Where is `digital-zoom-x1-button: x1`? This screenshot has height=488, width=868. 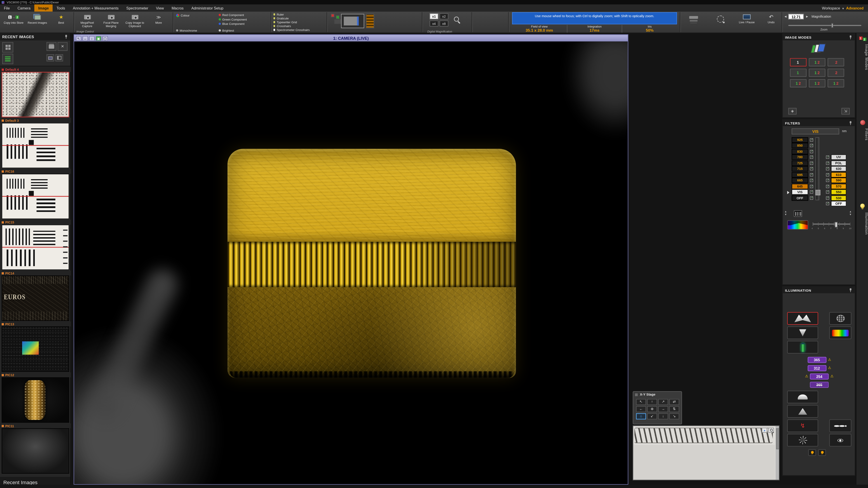
digital-zoom-x1-button: x1 is located at coordinates (434, 17).